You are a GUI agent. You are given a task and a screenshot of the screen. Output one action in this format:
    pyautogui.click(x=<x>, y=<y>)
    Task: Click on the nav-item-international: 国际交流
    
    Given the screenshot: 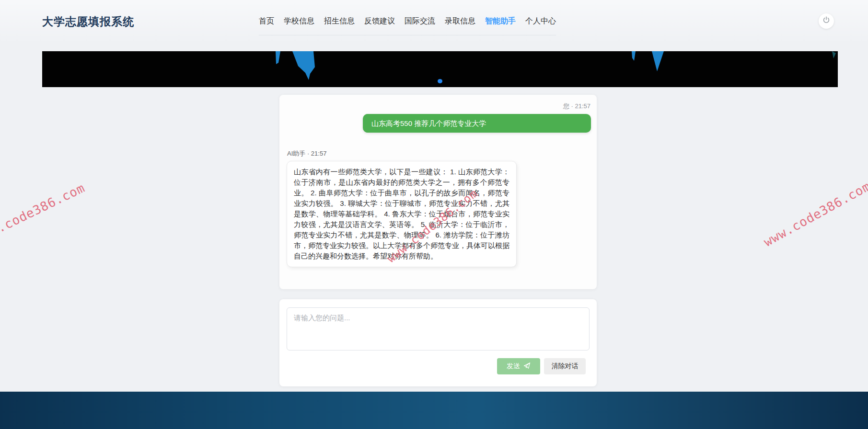 What is the action you would take?
    pyautogui.click(x=420, y=21)
    